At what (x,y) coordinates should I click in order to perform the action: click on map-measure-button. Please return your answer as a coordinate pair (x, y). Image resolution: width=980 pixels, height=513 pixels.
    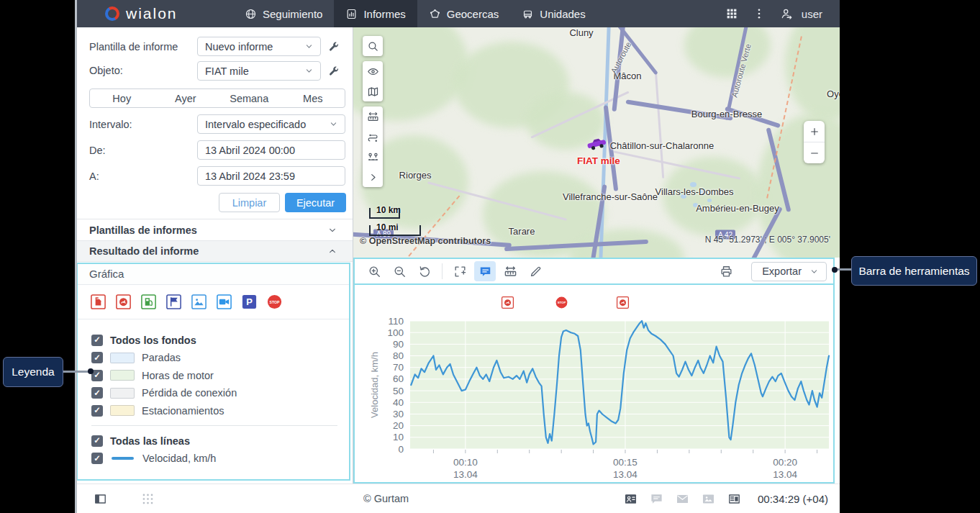
    Looking at the image, I should click on (373, 117).